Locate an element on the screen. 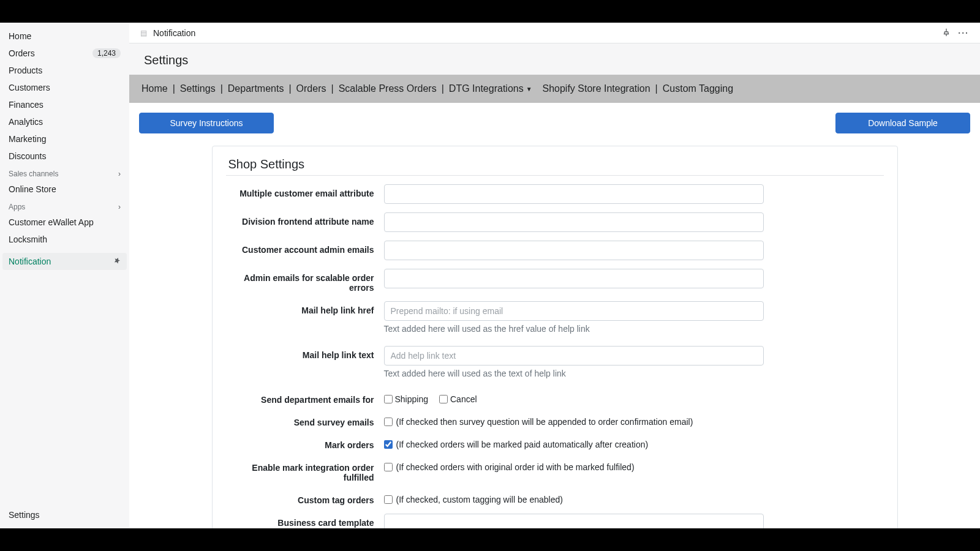 The width and height of the screenshot is (980, 551). checkbox-survey-emails is located at coordinates (388, 422).